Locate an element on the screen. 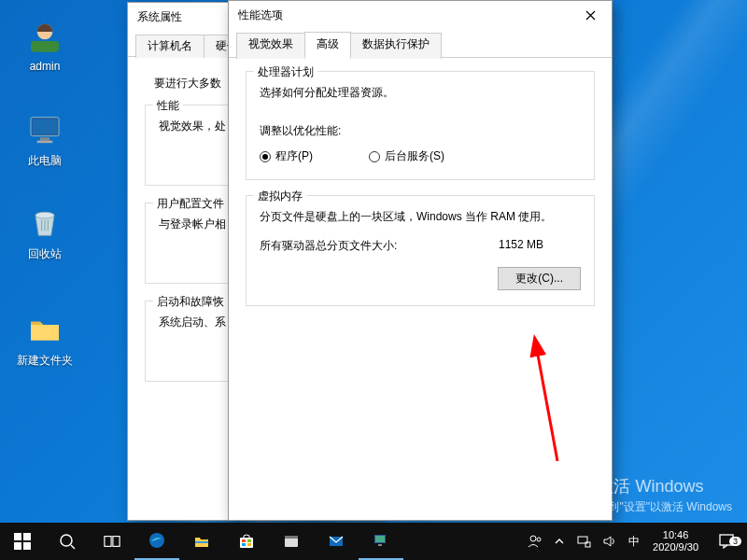 The image size is (747, 560). tray-chevron-up is located at coordinates (559, 541).